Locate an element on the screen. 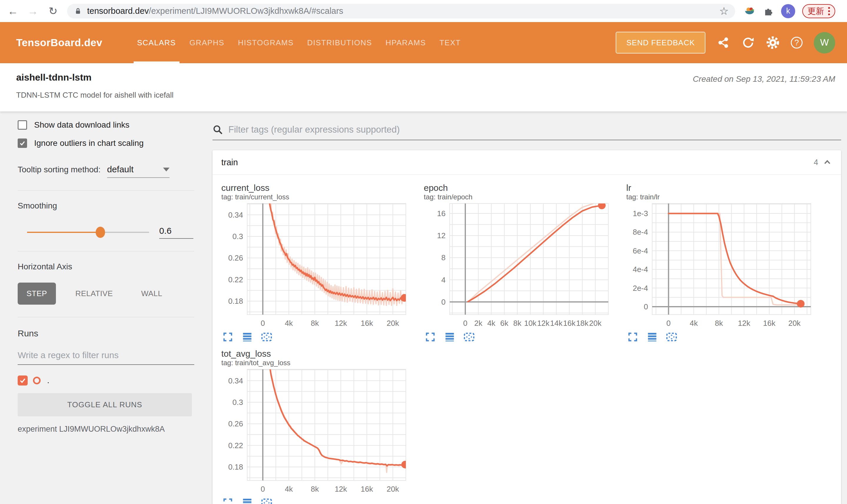  smoothing-value-input is located at coordinates (176, 232).